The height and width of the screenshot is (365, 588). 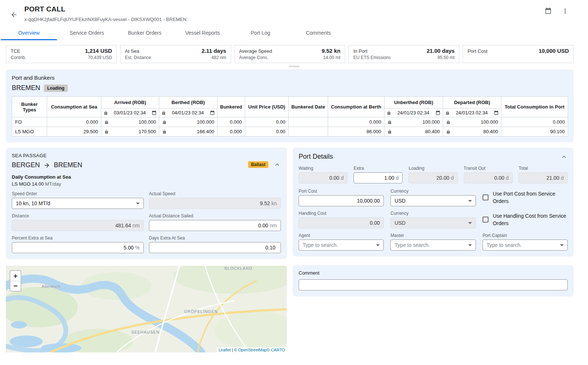 I want to click on sea-passage-title: SEA PASSAGE, so click(x=47, y=156).